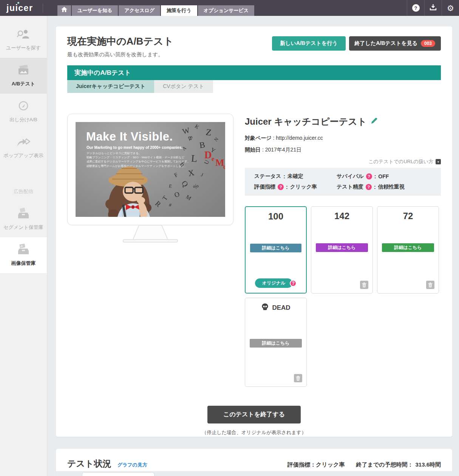 This screenshot has height=476, width=459. Describe the element at coordinates (254, 415) in the screenshot. I see `stop-test-button: このテストを終了する` at that location.